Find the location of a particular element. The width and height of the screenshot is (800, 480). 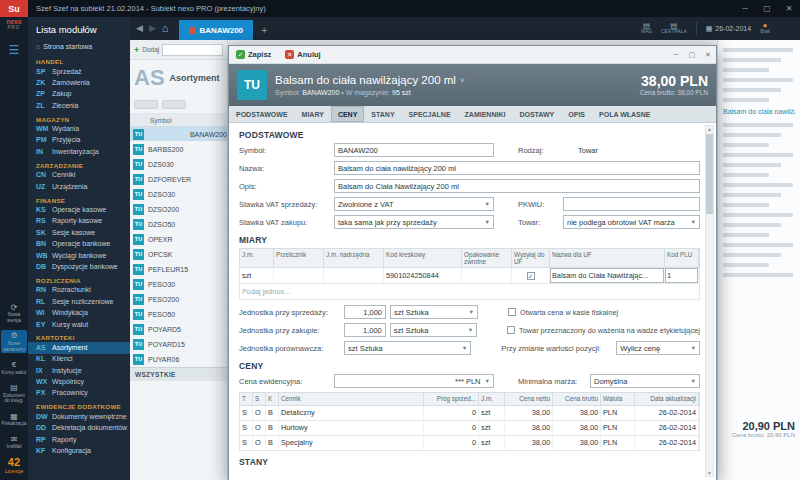

rail-item-nowa-wersja: ⟳ Nowa wersja is located at coordinates (14, 314).